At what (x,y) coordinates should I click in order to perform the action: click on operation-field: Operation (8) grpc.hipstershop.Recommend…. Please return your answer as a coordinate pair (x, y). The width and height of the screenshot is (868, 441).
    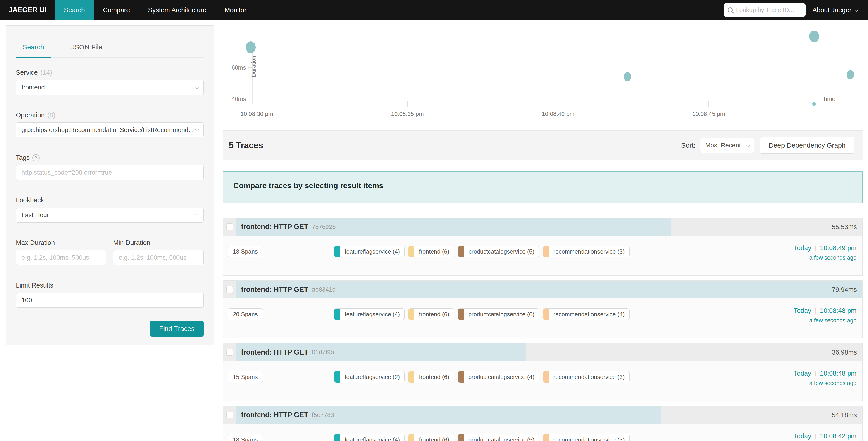
    Looking at the image, I should click on (110, 124).